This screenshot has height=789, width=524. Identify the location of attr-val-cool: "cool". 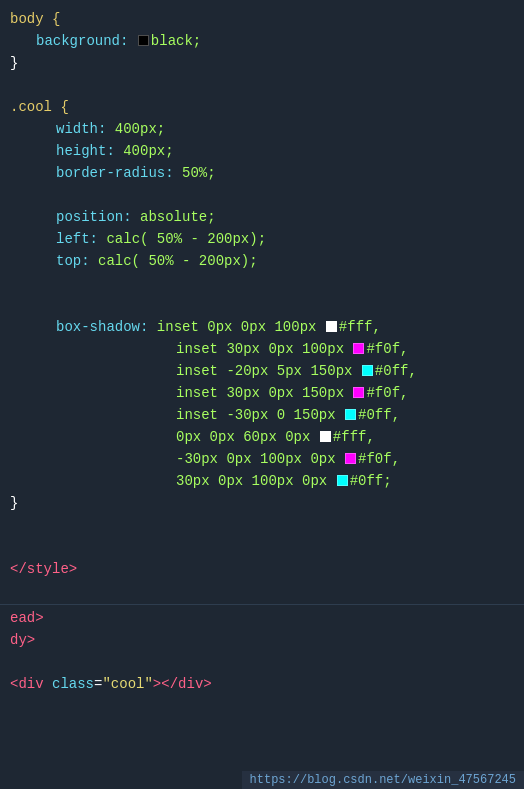
(127, 684).